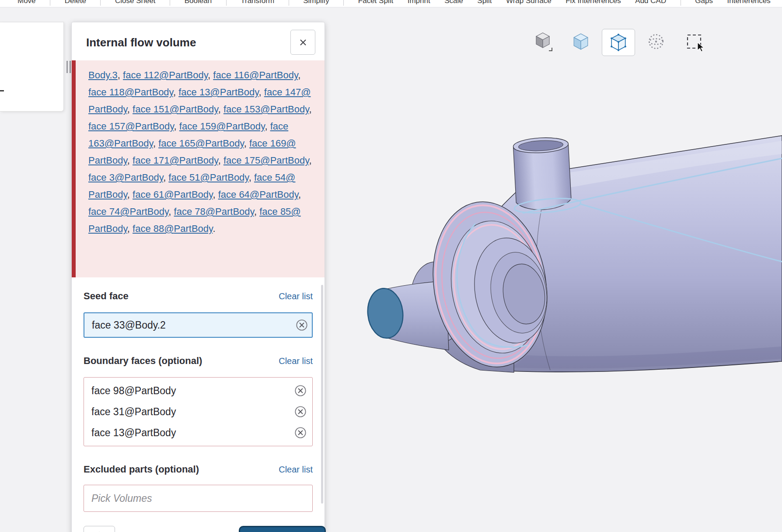 This screenshot has width=782, height=532. Describe the element at coordinates (73, 169) in the screenshot. I see `alert-accent-bar` at that location.